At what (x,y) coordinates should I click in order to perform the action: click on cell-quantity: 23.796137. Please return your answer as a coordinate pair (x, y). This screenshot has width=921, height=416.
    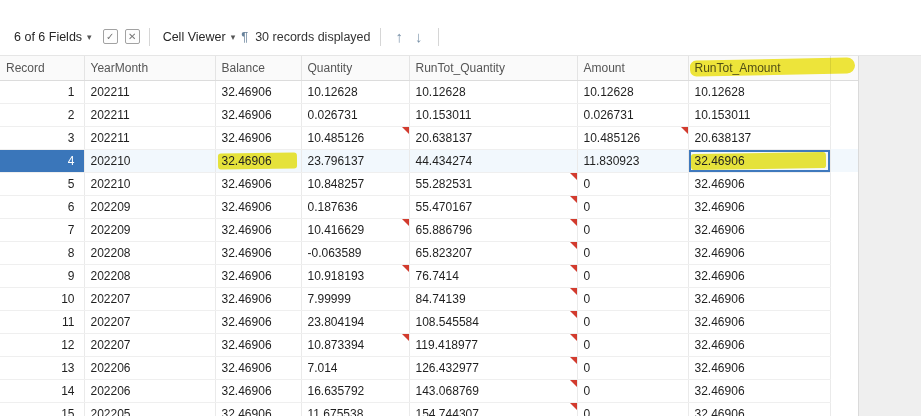
    Looking at the image, I should click on (355, 160).